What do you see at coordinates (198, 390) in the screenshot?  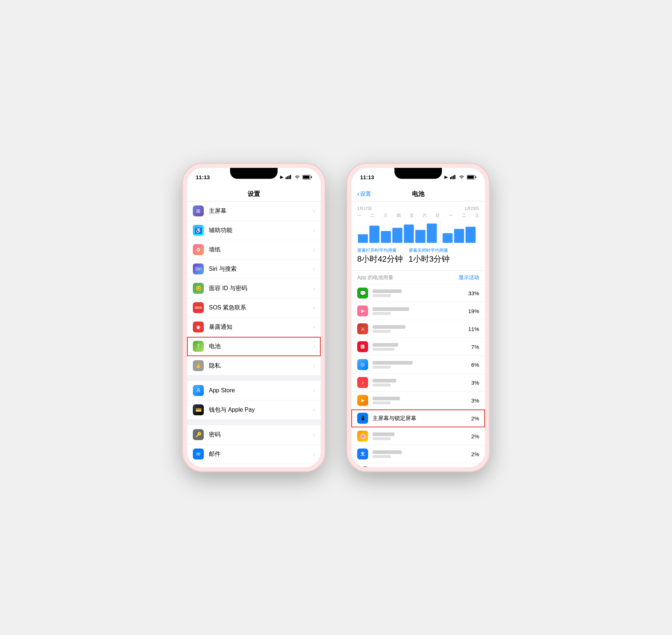 I see `appstore-icon: A` at bounding box center [198, 390].